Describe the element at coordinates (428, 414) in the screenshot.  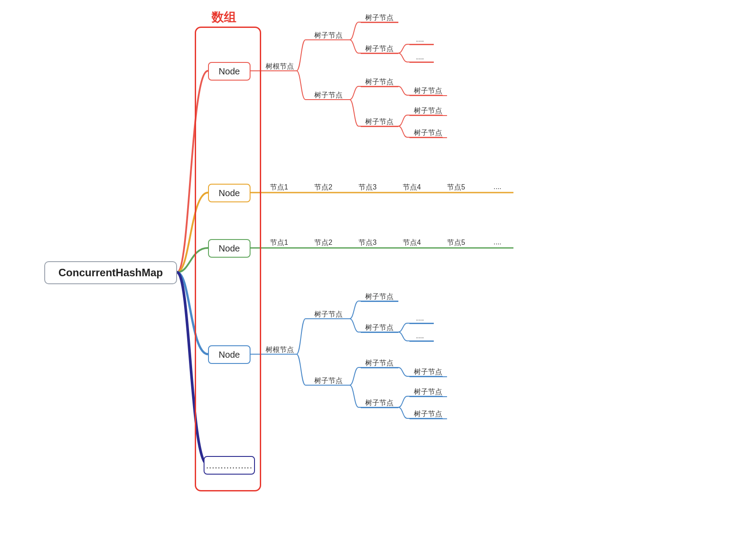
I see `blue-leaf-4b: 树子节点` at that location.